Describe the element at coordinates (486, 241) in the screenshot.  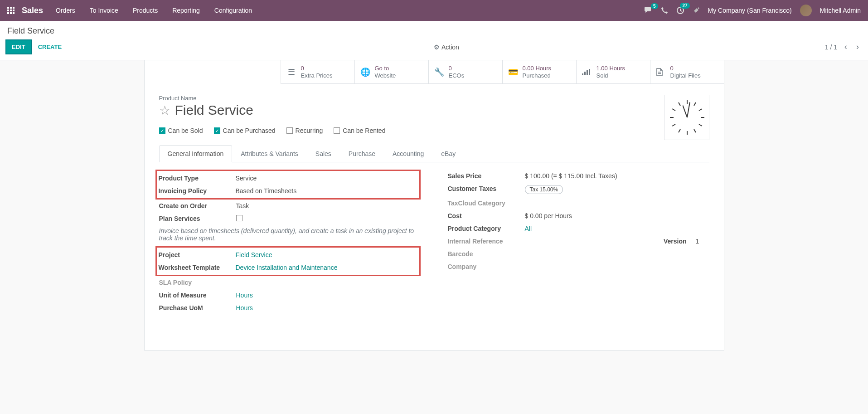
I see `internal-reference-label: Internal Reference` at that location.